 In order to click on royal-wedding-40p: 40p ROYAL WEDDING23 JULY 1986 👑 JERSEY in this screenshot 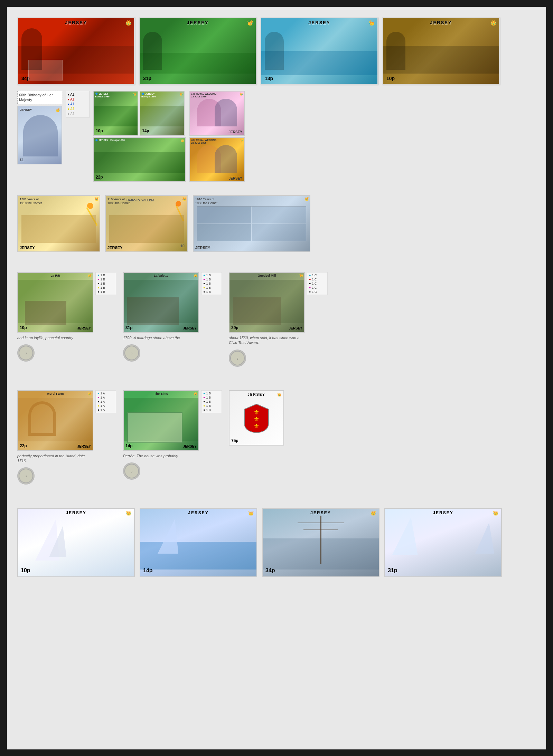, I will do `click(217, 160)`.